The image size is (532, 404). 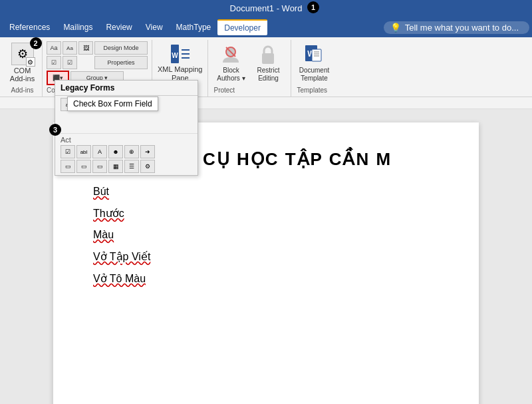 What do you see at coordinates (97, 48) in the screenshot?
I see `controls-row-1: Aa Aa 🖼 Design Mode` at bounding box center [97, 48].